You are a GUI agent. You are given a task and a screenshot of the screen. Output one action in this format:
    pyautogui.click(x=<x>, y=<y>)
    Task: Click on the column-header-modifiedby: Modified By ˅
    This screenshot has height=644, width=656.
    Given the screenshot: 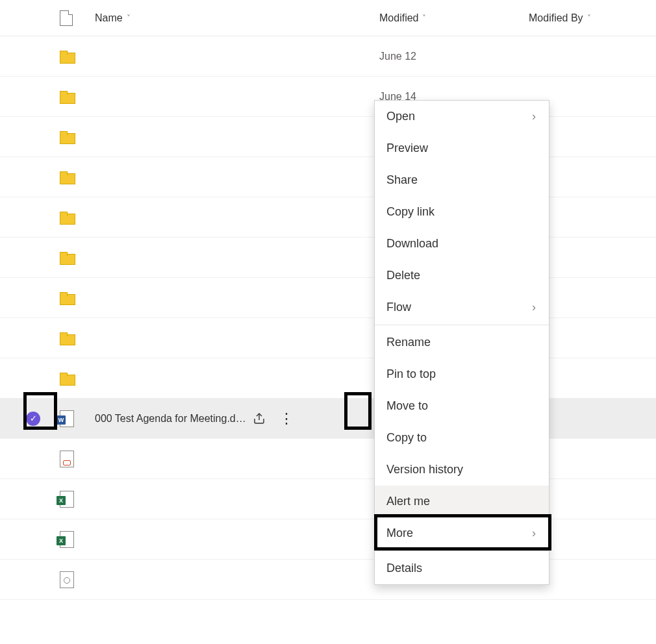 What is the action you would take?
    pyautogui.click(x=587, y=18)
    